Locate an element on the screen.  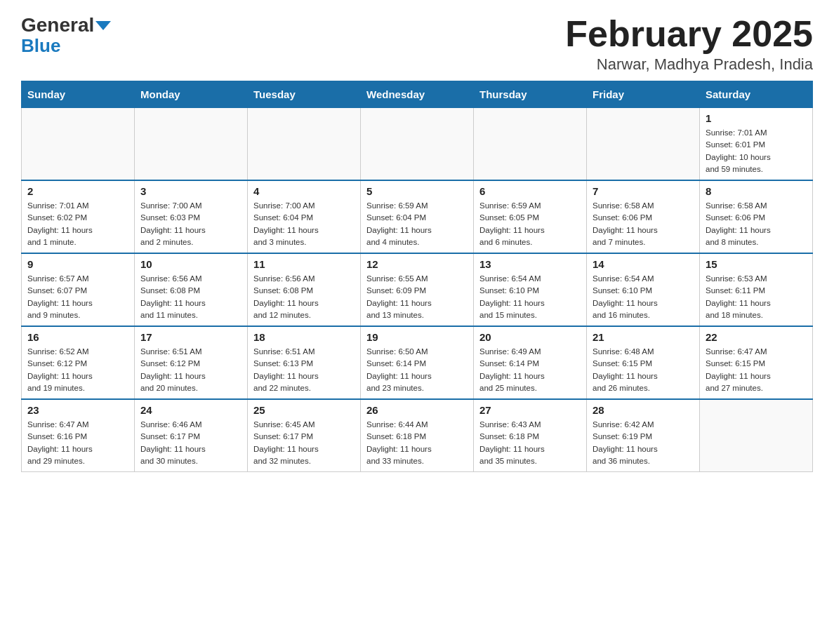
logo-general-text: General is located at coordinates (58, 25).